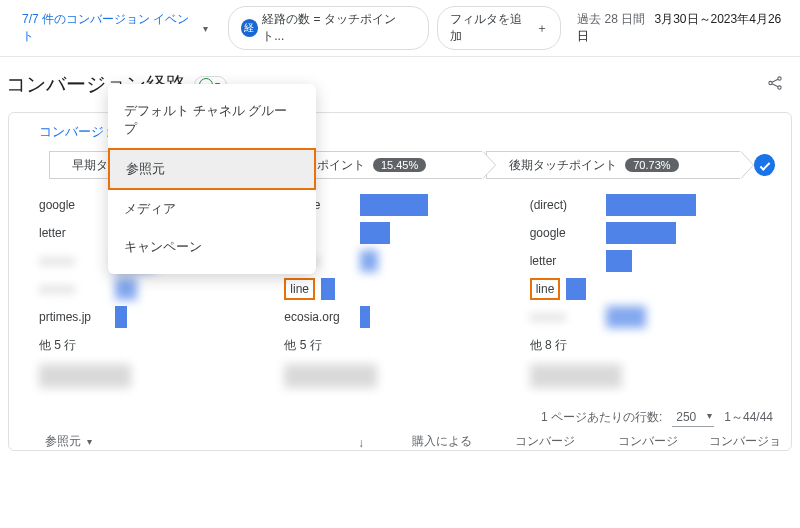 This screenshot has width=800, height=528. I want to click on rows-per-page-label: 1 ページあたりの行数:, so click(602, 418).